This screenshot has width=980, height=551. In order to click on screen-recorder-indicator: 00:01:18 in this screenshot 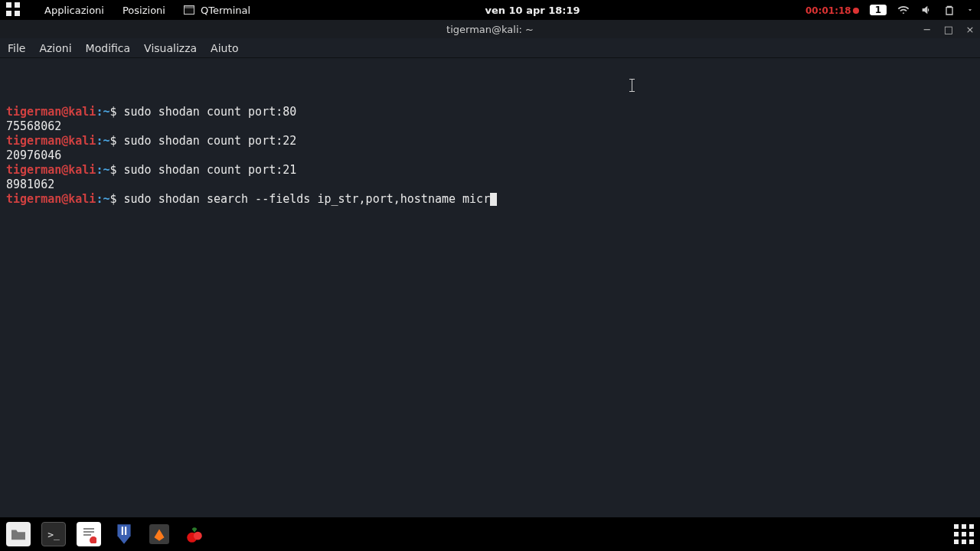, I will do `click(832, 11)`.